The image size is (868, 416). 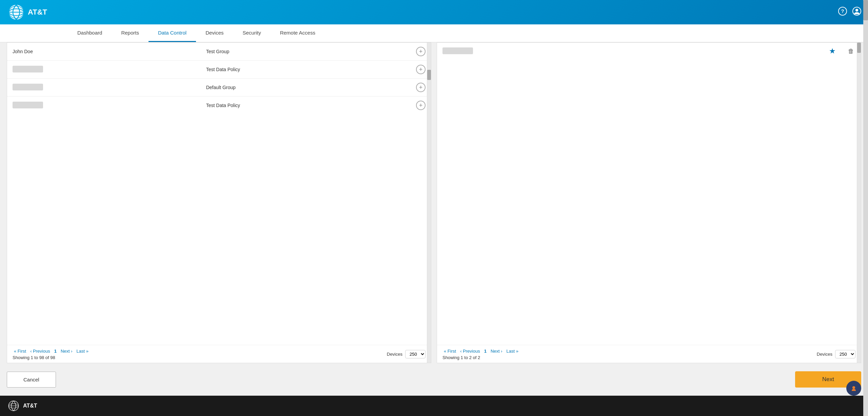 I want to click on right-panel-scrollbar, so click(x=859, y=203).